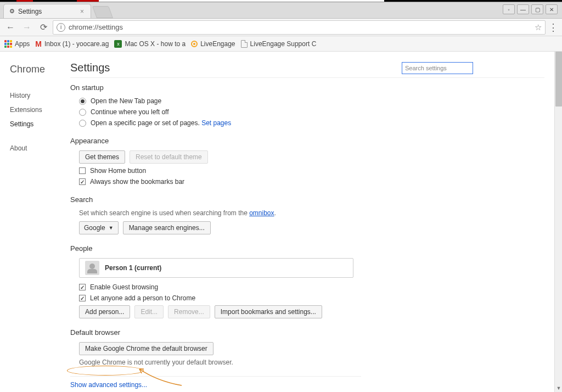  What do you see at coordinates (261, 298) in the screenshot?
I see `anyone-add-person-checkbox: Let anyone add a person to Chrome` at bounding box center [261, 298].